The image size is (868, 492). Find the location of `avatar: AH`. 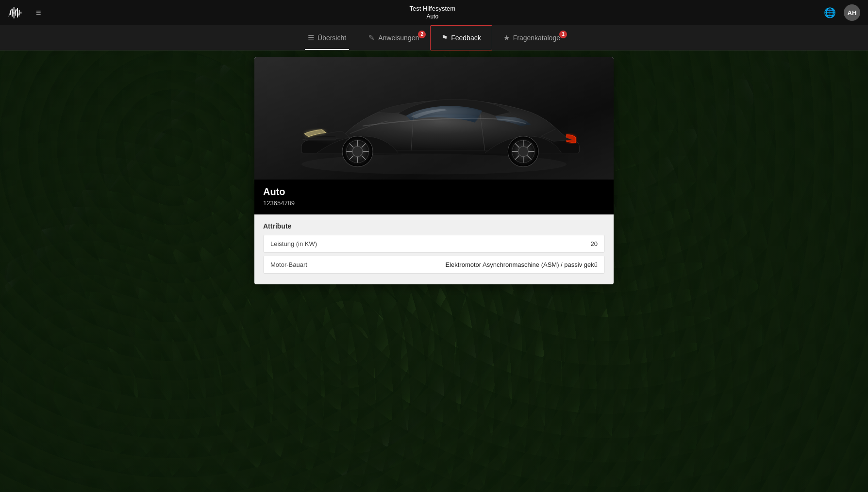

avatar: AH is located at coordinates (852, 13).